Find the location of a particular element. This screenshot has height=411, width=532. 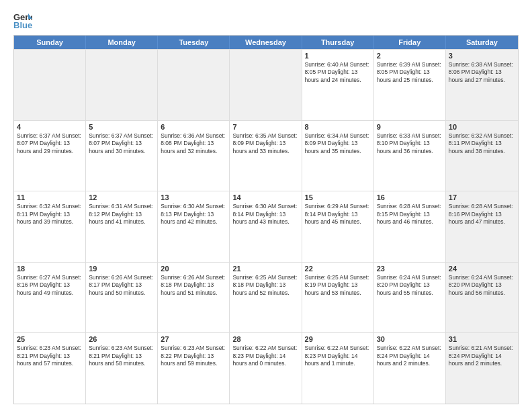

calendar-cell-day-20: 20Sunrise: 6:26 AM Sunset: 8:18 PM Dayli… is located at coordinates (193, 298).